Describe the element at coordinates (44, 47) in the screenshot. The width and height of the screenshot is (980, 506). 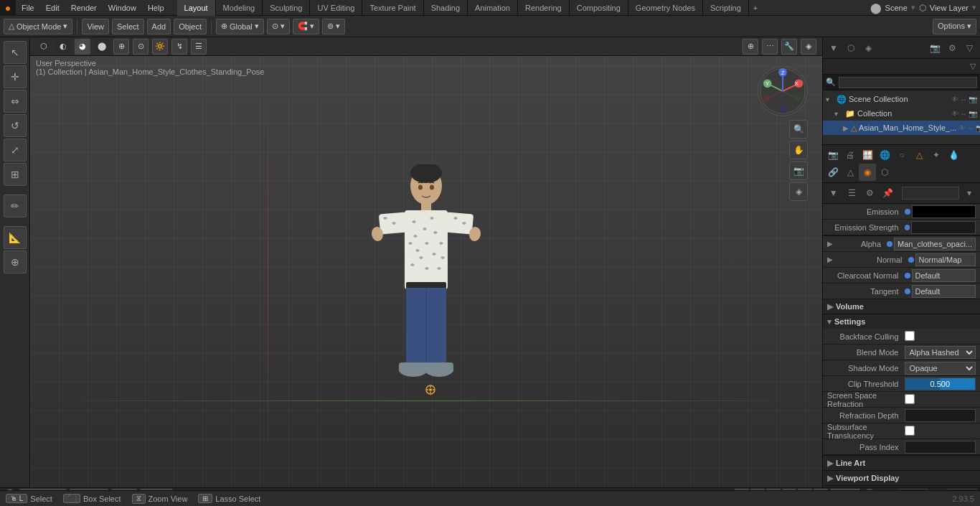
I see `viewport-shading-wire: ⬡` at that location.